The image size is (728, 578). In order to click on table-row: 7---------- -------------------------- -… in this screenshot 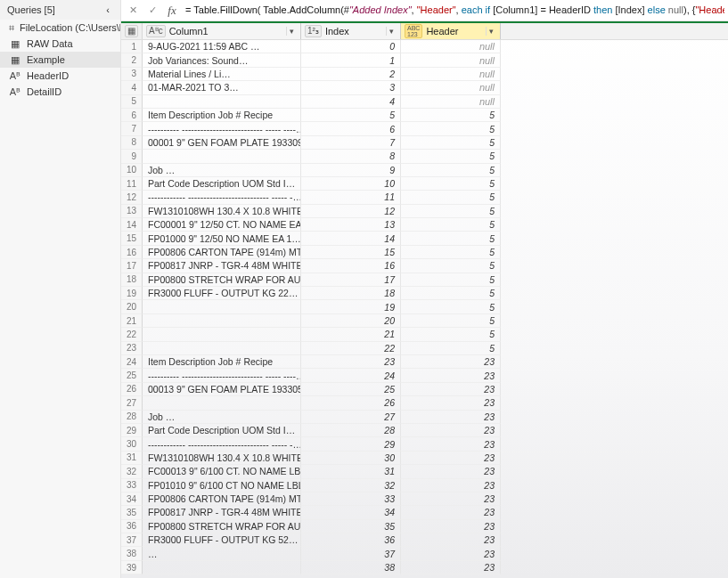, I will do `click(424, 128)`.